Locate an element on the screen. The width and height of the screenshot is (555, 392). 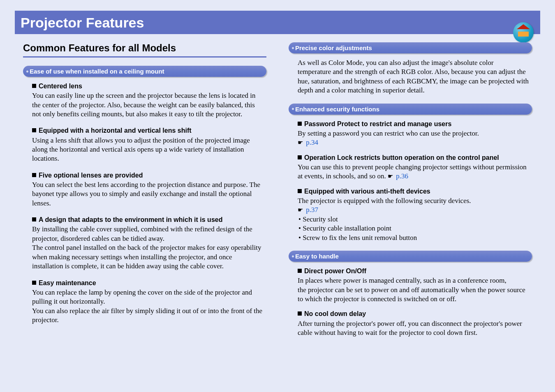
heading-rule is located at coordinates (145, 57).